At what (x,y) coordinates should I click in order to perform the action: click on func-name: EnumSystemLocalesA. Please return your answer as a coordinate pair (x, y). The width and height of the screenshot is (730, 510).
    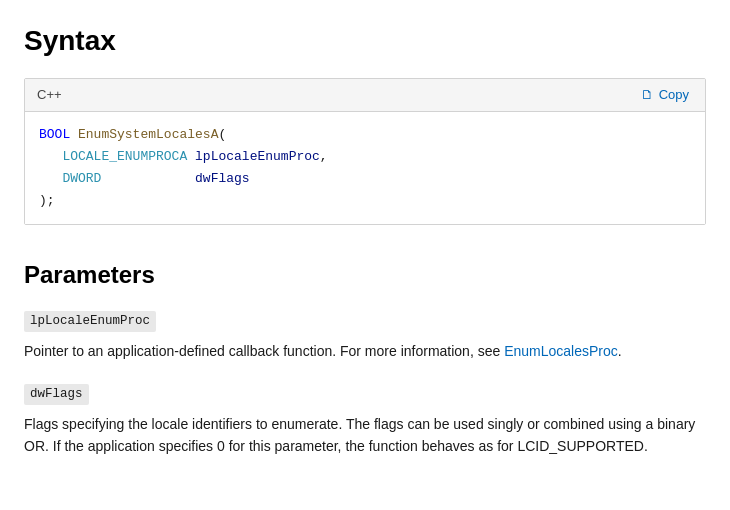
    Looking at the image, I should click on (148, 134).